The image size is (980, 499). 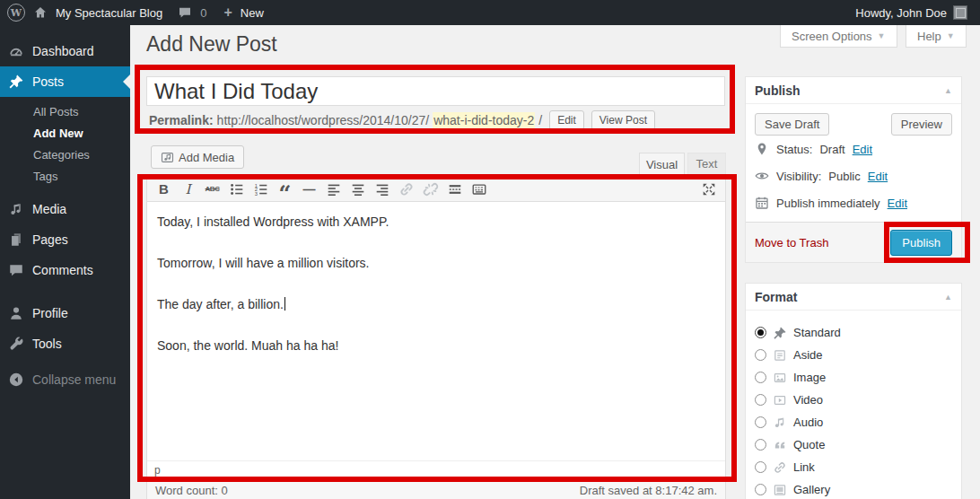 What do you see at coordinates (203, 13) in the screenshot?
I see `comments-count: 0` at bounding box center [203, 13].